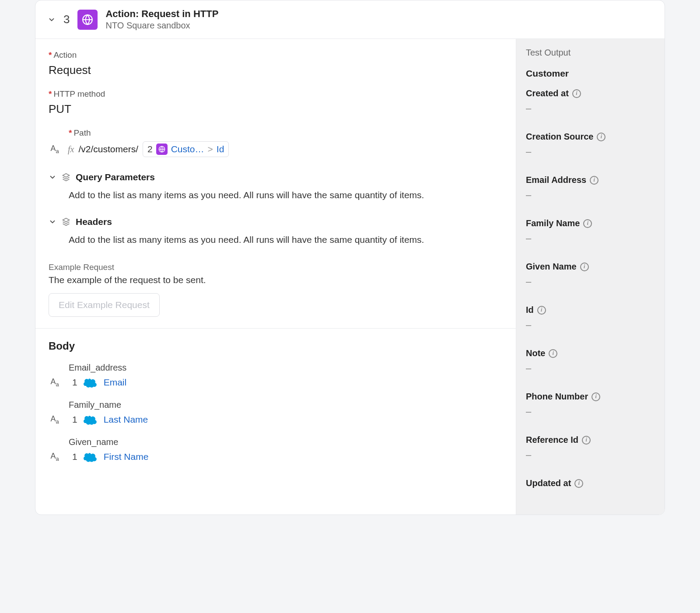 The image size is (700, 613). Describe the element at coordinates (286, 195) in the screenshot. I see `qp-desc: Add to the list as many items as you nee…` at that location.